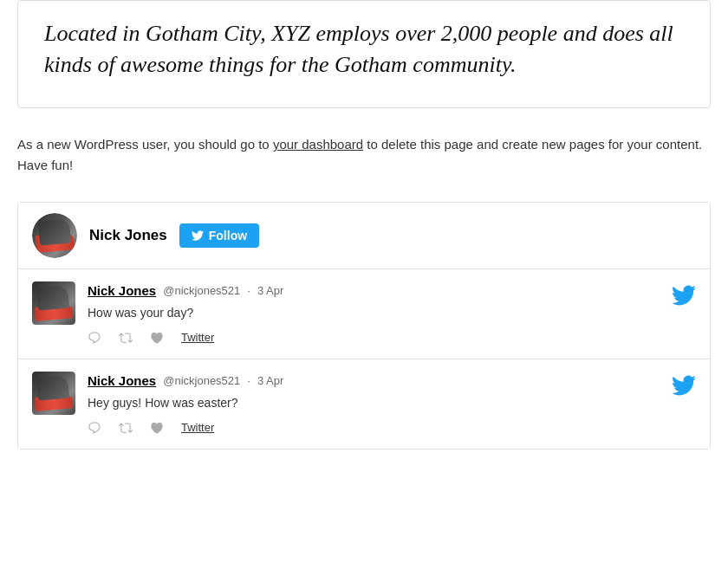 The height and width of the screenshot is (582, 728). I want to click on wp-notice: As a new WordPress user, you should go t…, so click(364, 159).